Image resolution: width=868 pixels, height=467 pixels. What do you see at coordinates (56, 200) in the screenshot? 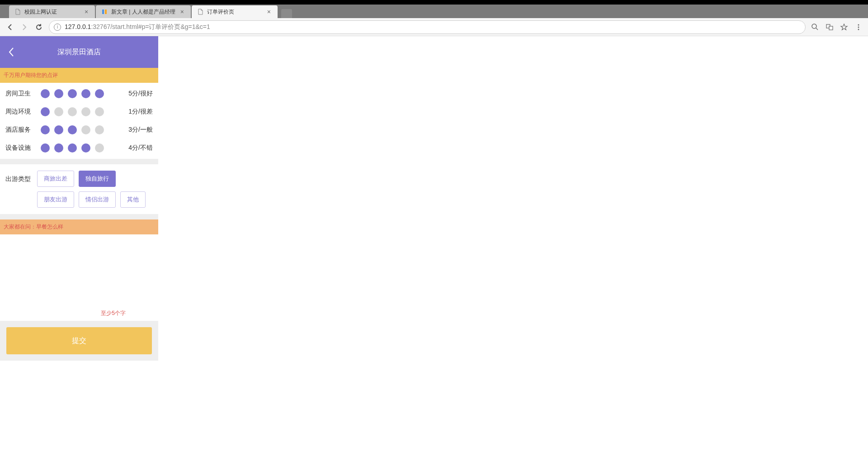
I see `travel-tag-friends: 朋友出游` at bounding box center [56, 200].